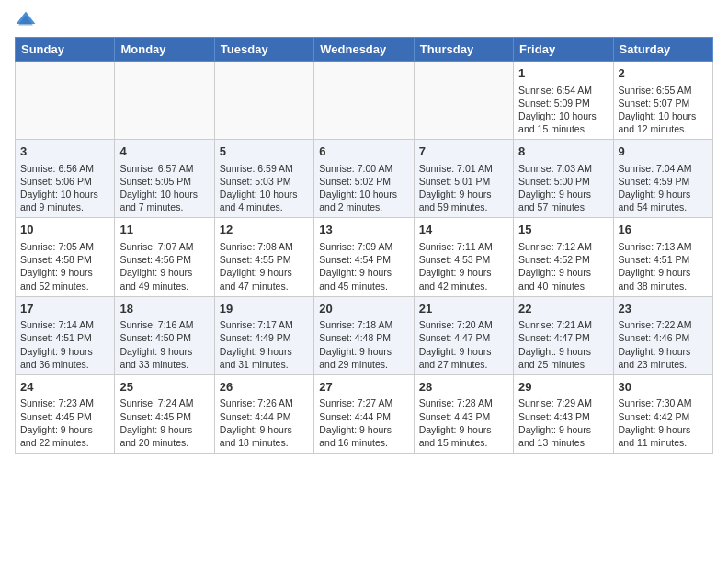  I want to click on day-info-line: Daylight: 9 hours and 16 minutes., so click(364, 436).